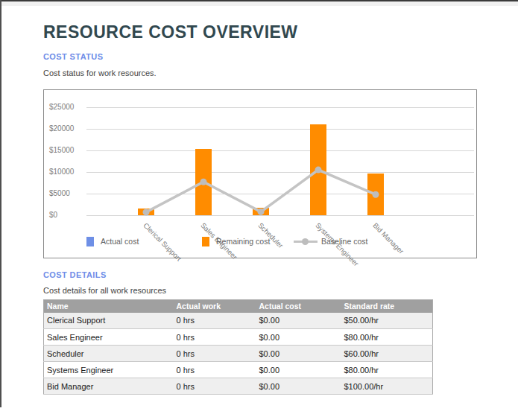 The image size is (518, 420). Describe the element at coordinates (109, 307) in the screenshot. I see `table-header-cell: Name` at that location.